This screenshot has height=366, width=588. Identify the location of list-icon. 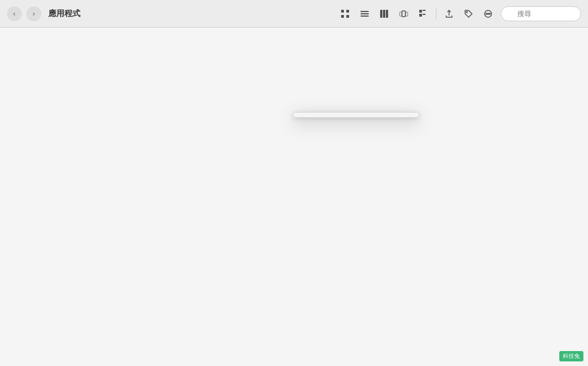
(365, 14).